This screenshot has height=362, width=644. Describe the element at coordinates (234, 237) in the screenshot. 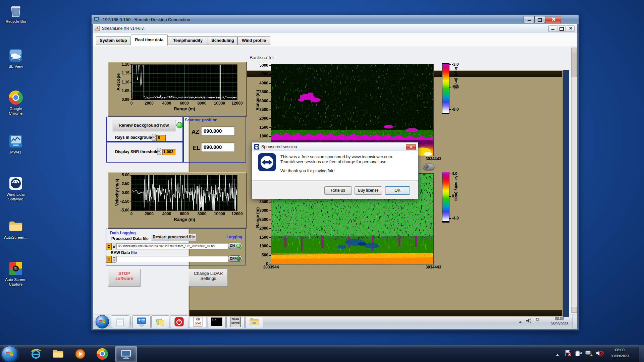

I see `logging-label: Logging` at that location.